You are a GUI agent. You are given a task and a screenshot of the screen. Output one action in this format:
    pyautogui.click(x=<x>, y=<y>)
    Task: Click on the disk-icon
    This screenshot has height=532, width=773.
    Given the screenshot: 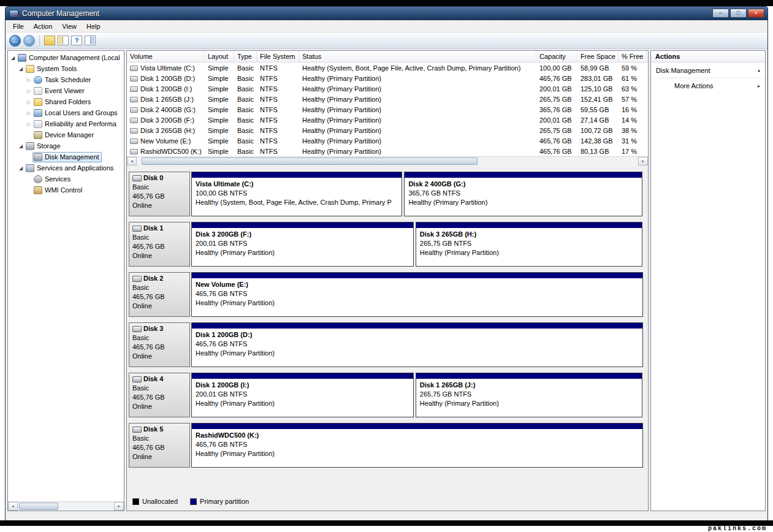 What is the action you would take?
    pyautogui.click(x=137, y=329)
    